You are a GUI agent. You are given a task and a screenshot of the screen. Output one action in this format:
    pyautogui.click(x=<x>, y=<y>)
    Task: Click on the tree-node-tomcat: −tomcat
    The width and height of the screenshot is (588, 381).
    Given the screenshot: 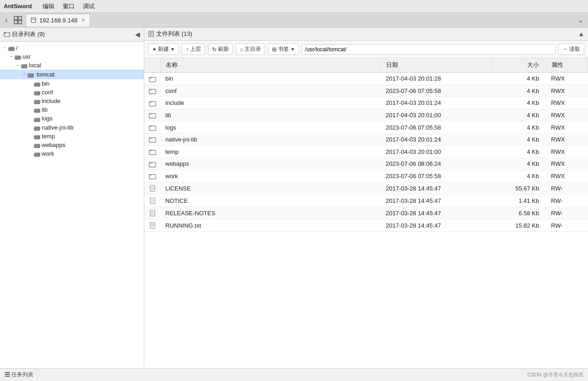 What is the action you would take?
    pyautogui.click(x=72, y=74)
    